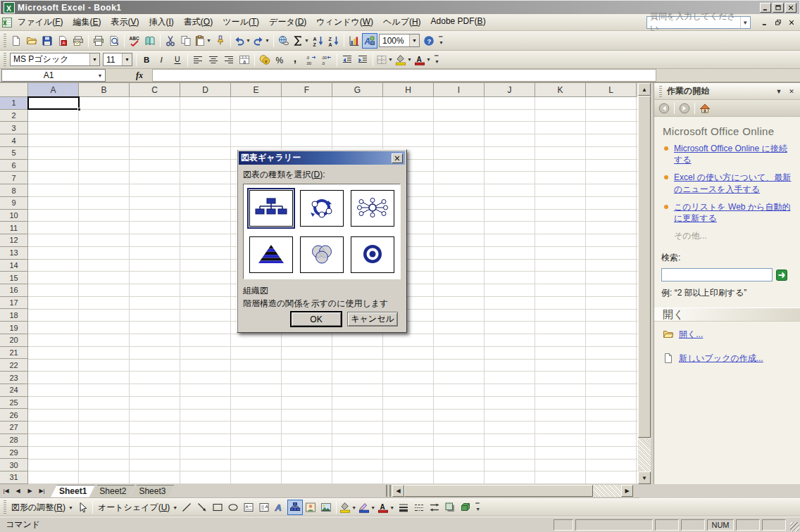  I want to click on diagram-type-org-chart, so click(271, 208).